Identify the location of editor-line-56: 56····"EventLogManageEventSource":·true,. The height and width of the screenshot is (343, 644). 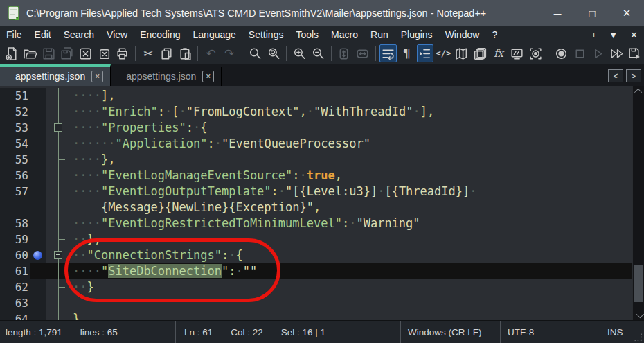
(316, 176).